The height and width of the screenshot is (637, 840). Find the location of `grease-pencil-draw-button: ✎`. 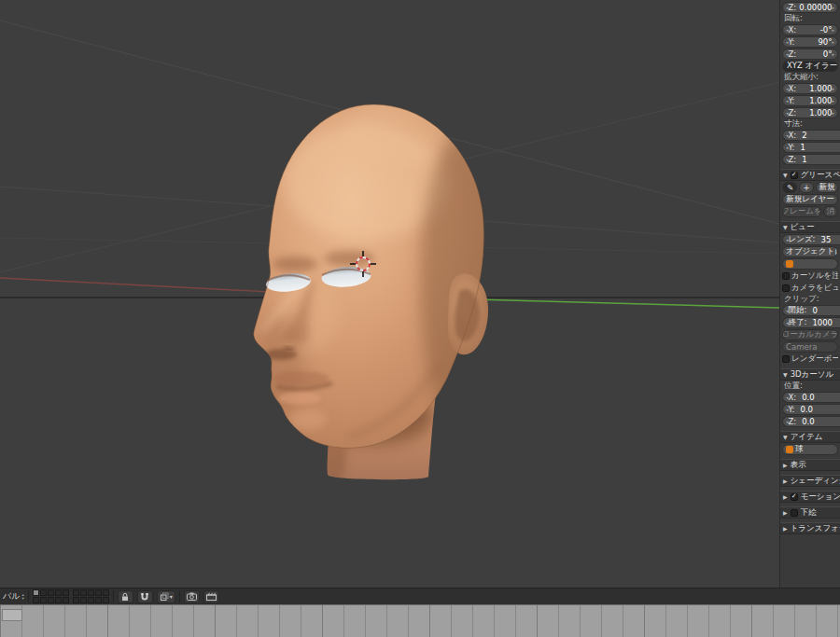

grease-pencil-draw-button: ✎ is located at coordinates (790, 187).